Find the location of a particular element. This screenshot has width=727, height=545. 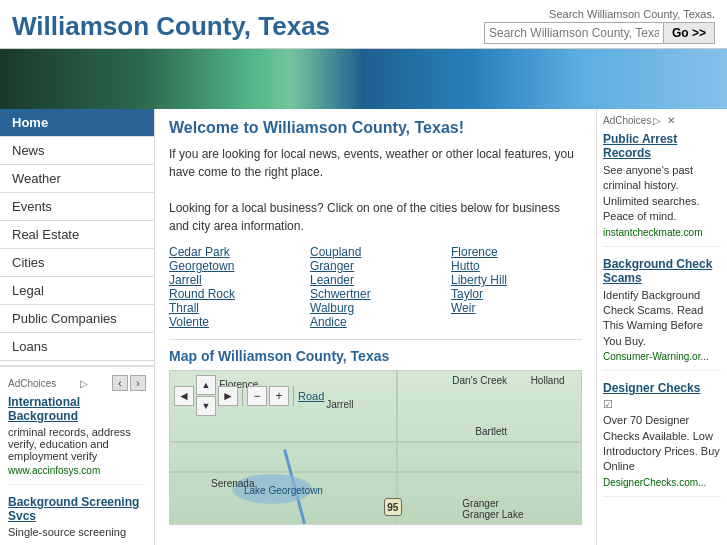

right-ad1: Public Arrest Records See anyone's past … is located at coordinates (662, 190).